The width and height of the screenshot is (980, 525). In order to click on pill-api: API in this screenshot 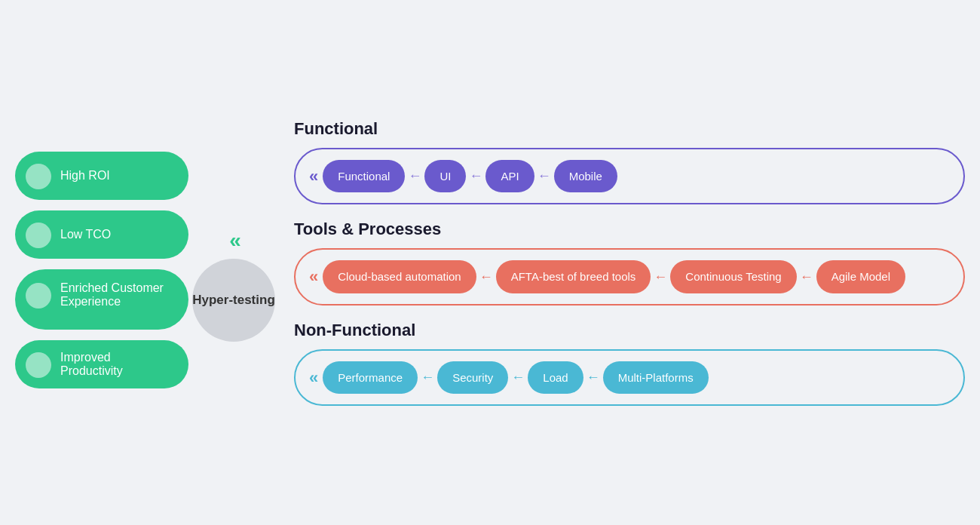, I will do `click(510, 177)`.